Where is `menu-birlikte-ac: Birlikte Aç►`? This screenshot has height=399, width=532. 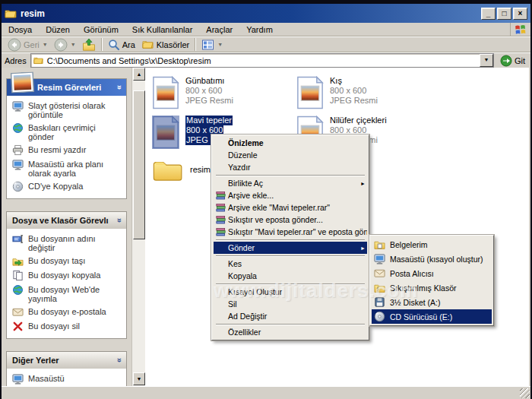 menu-birlikte-ac: Birlikte Aç► is located at coordinates (290, 183).